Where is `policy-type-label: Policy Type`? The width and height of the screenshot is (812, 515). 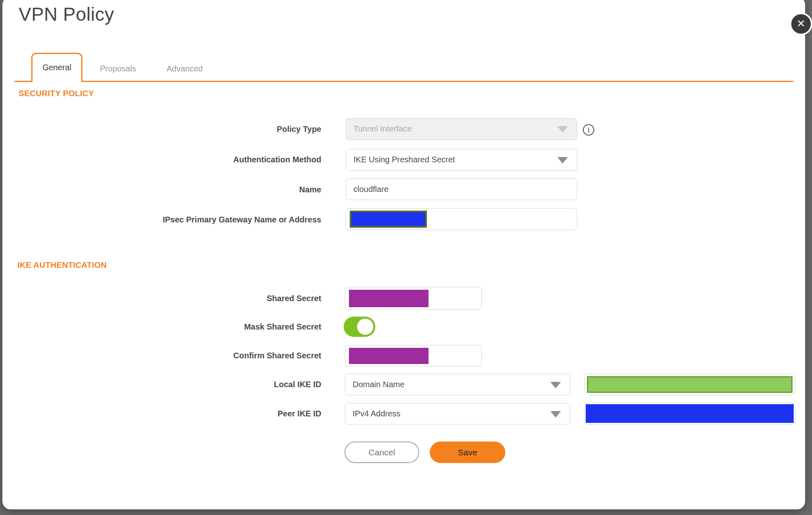
policy-type-label: Policy Type is located at coordinates (299, 129).